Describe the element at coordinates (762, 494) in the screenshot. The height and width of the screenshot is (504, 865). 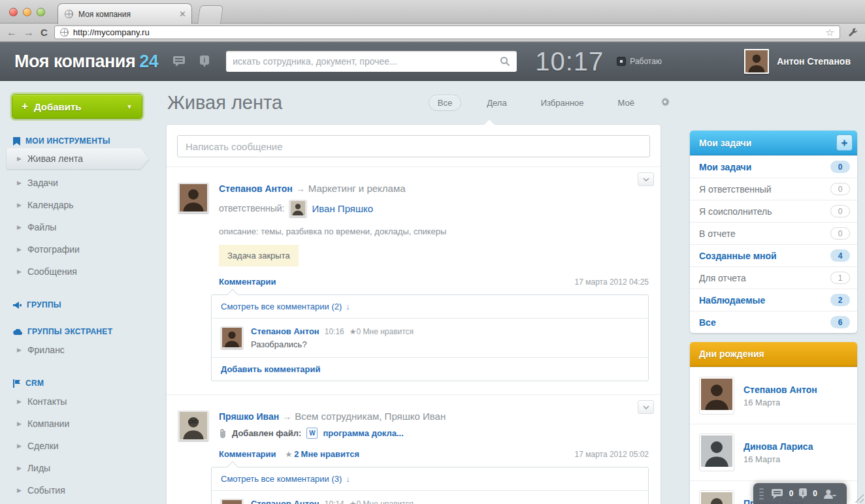
I see `drag-handle` at that location.